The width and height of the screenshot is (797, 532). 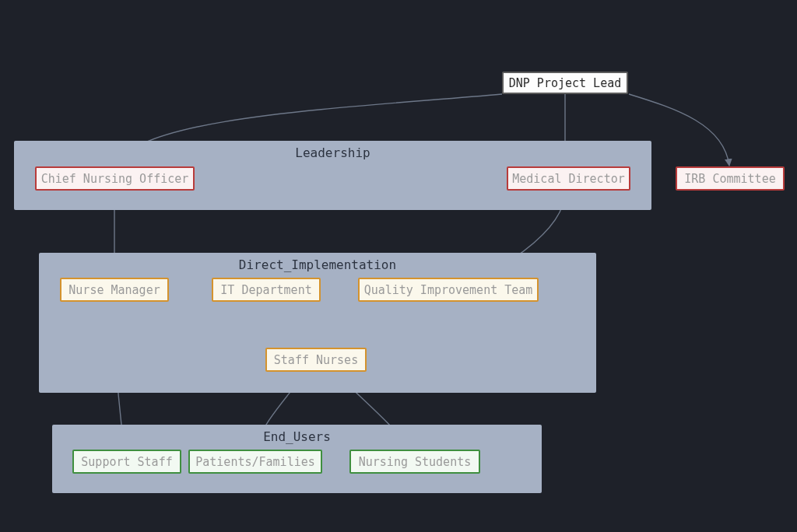 What do you see at coordinates (115, 179) in the screenshot?
I see `node-chief-nursing-officer: Chief Nursing Officer` at bounding box center [115, 179].